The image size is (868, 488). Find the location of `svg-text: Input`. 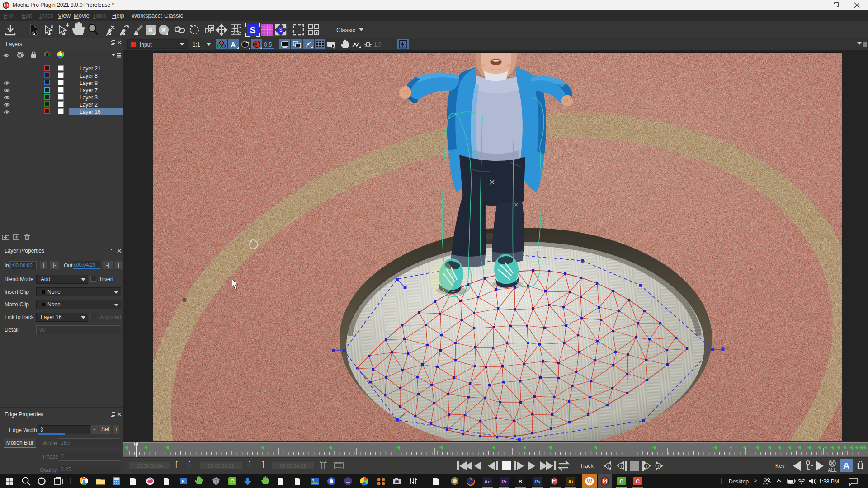

svg-text: Input is located at coordinates (146, 45).